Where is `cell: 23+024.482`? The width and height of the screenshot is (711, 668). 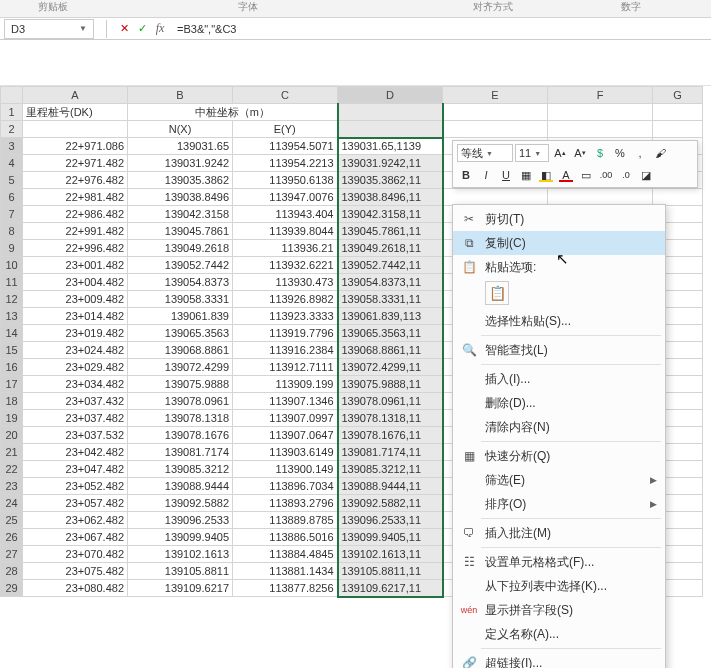 cell: 23+024.482 is located at coordinates (76, 350).